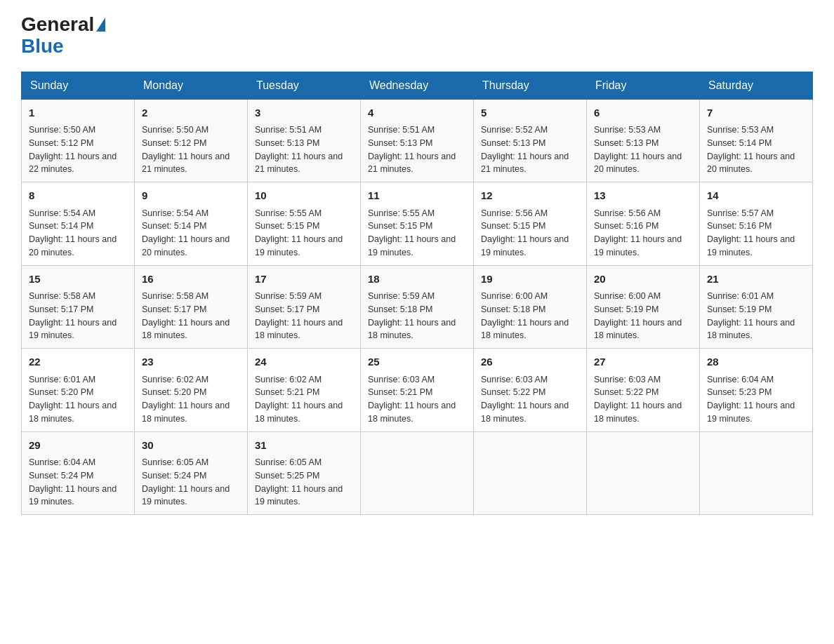 The height and width of the screenshot is (644, 834). What do you see at coordinates (288, 213) in the screenshot?
I see `sunrise-info: Sunrise: 5:55 AM` at bounding box center [288, 213].